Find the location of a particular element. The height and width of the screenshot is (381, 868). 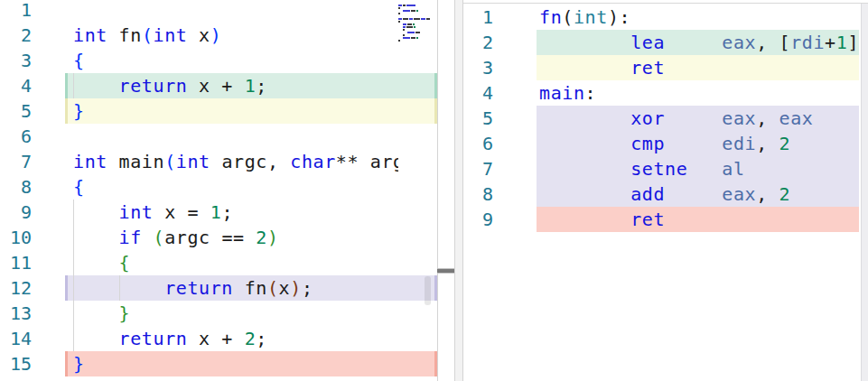

minimap is located at coordinates (415, 23).